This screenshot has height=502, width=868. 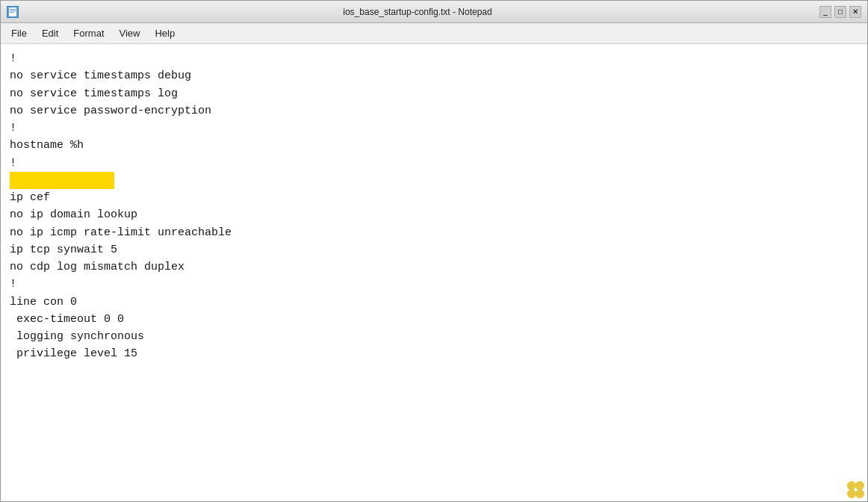 I want to click on editor-line: no service password-encryption, so click(x=434, y=111).